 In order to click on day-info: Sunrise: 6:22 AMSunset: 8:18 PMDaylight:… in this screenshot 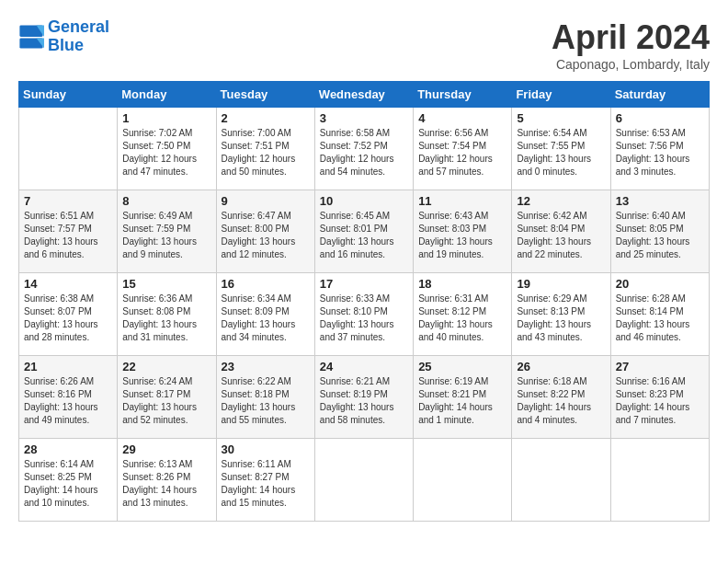, I will do `click(266, 401)`.